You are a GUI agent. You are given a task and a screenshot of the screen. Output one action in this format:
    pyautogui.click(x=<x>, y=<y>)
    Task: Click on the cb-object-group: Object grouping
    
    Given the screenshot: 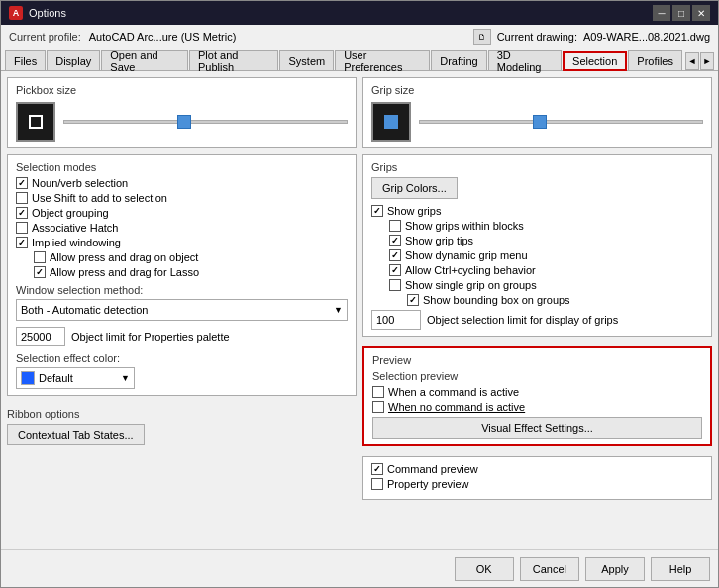 What is the action you would take?
    pyautogui.click(x=182, y=213)
    